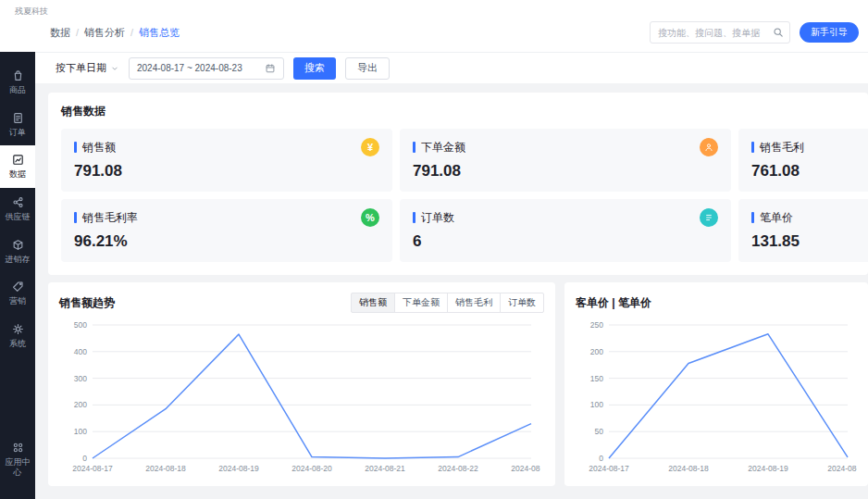 This screenshot has height=499, width=868. I want to click on share-icon, so click(19, 202).